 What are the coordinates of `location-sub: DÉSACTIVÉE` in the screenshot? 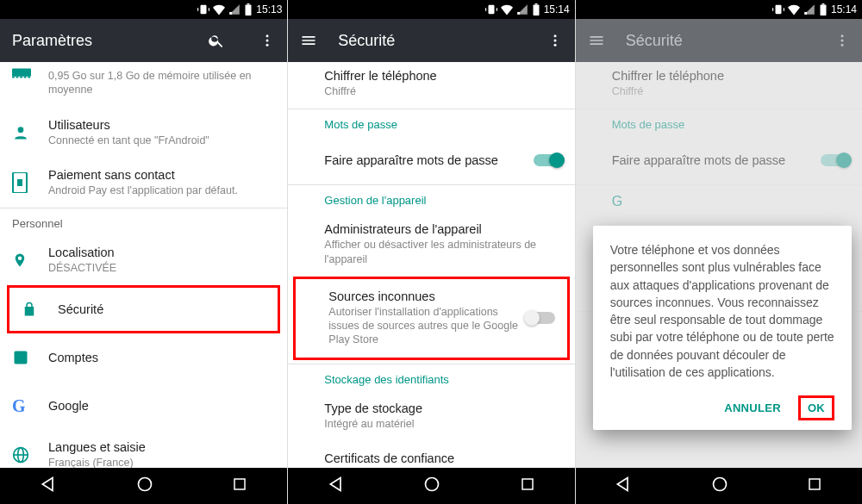 It's located at (162, 268).